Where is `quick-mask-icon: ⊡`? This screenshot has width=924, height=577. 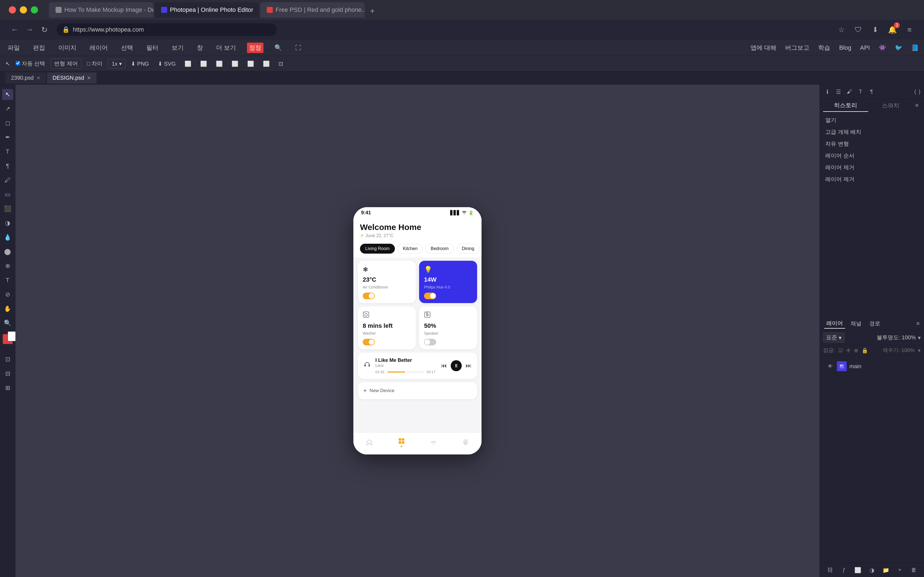 quick-mask-icon: ⊡ is located at coordinates (8, 359).